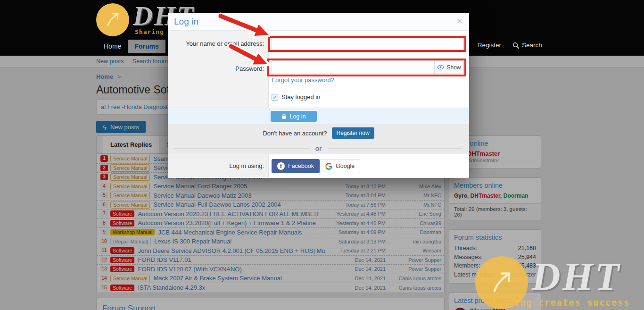  What do you see at coordinates (560, 302) in the screenshot?
I see `watermark-tagline: Sharing creates success` at bounding box center [560, 302].